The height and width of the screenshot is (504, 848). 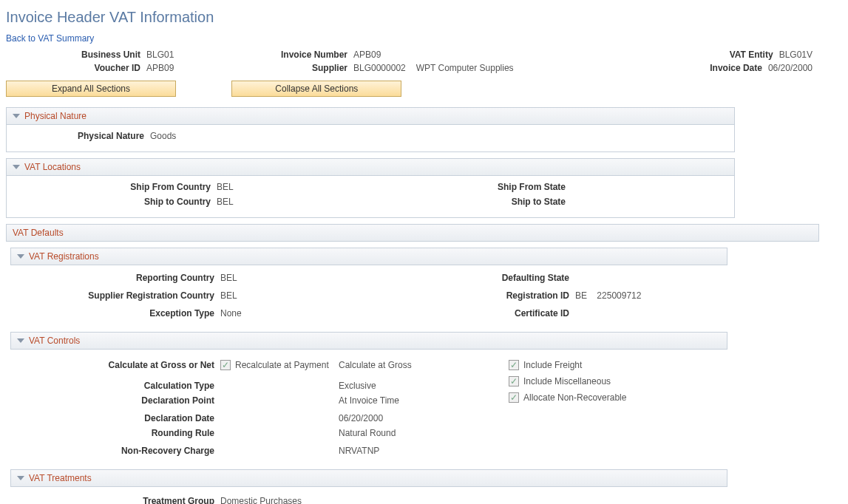 What do you see at coordinates (479, 278) in the screenshot?
I see `defaulting-state-label: Defaulting State` at bounding box center [479, 278].